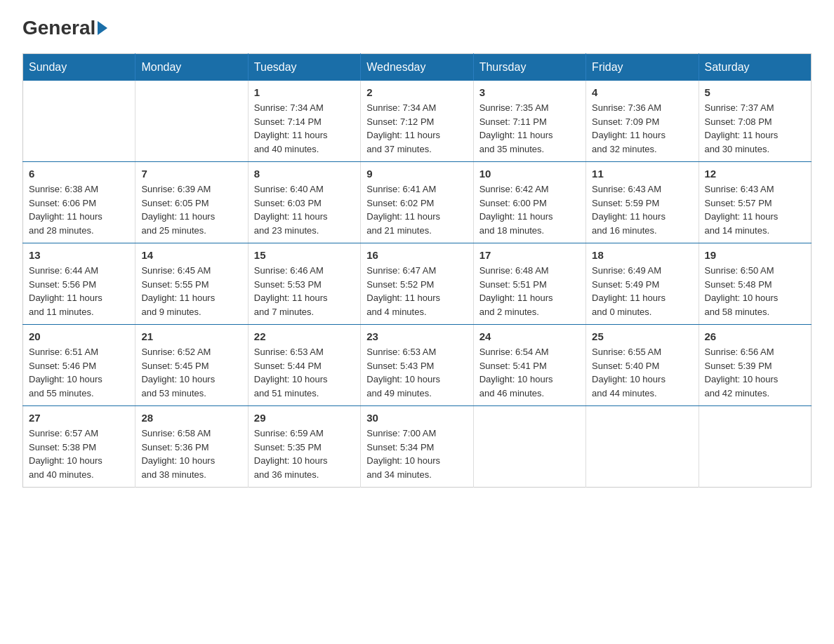 Image resolution: width=834 pixels, height=644 pixels. Describe the element at coordinates (79, 291) in the screenshot. I see `day-info: Sunrise: 6:44 AM Sunset: 5:56 PM Dayligh…` at that location.